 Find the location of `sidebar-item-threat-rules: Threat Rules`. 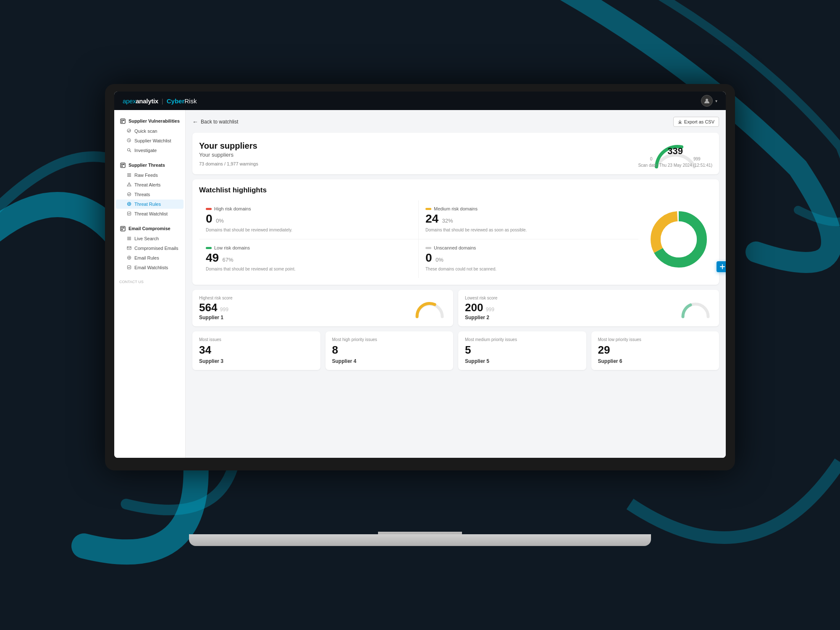

sidebar-item-threat-rules: Threat Rules is located at coordinates (150, 204).